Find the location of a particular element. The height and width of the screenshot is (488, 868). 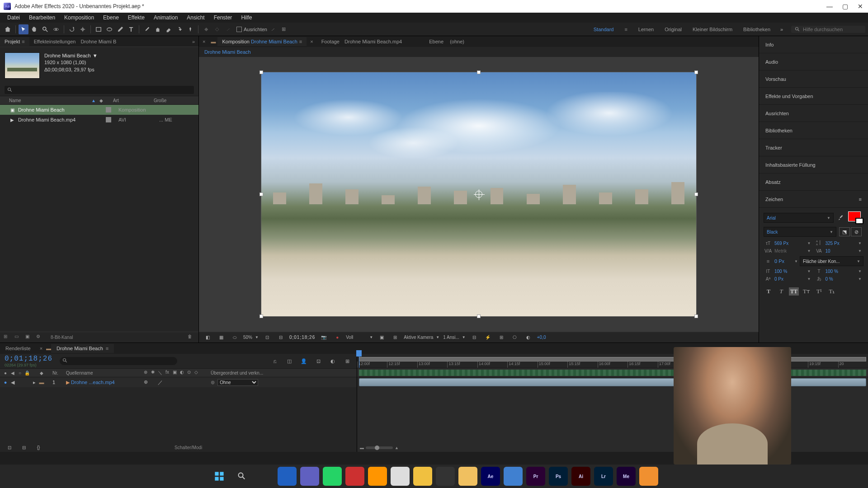

snap-options-icon: ⟋ is located at coordinates (273, 29).